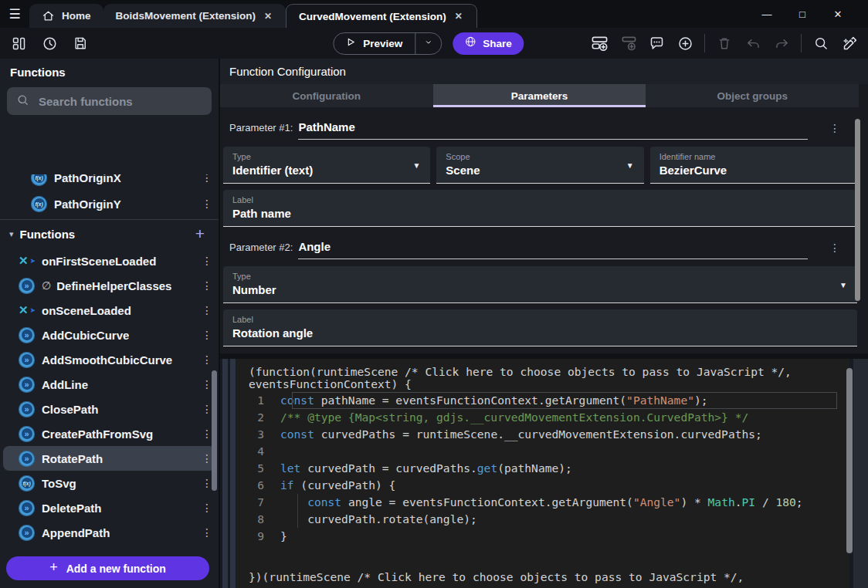  Describe the element at coordinates (110, 508) in the screenshot. I see `function-item-deletepath: »DeletePath⋮` at that location.